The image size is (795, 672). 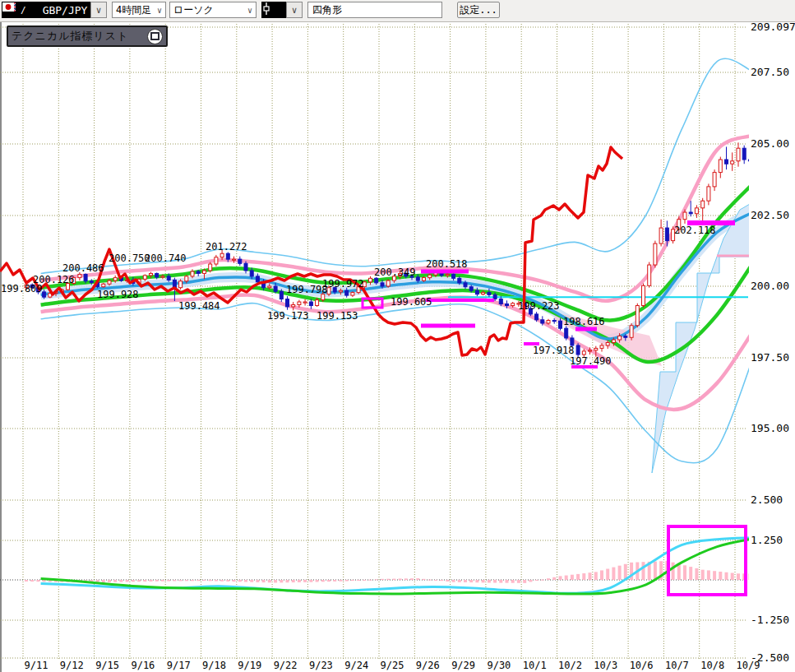 I want to click on x-axis-date-label: 10/7, so click(x=677, y=665).